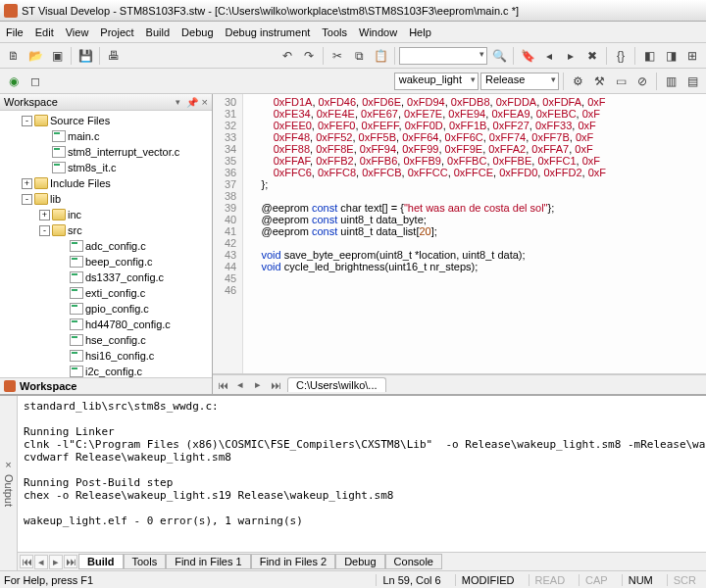 This screenshot has width=706, height=588. I want to click on rebuild-icon: ⚒, so click(599, 81).